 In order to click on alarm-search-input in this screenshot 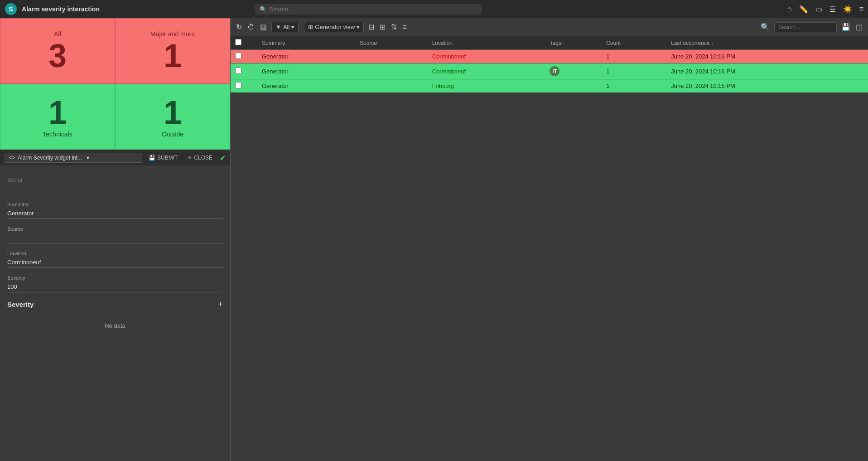, I will do `click(805, 27)`.